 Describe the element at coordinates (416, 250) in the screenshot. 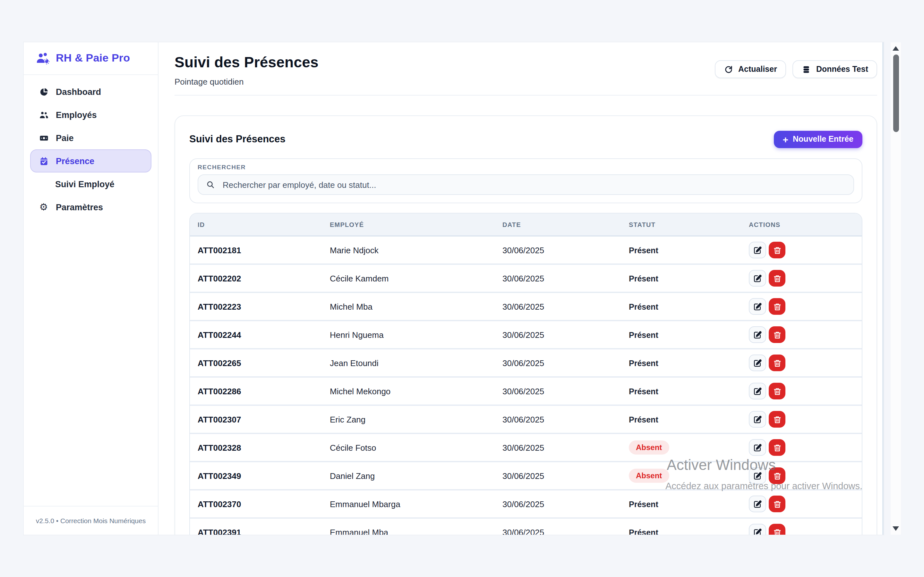

I see `employee-name: Marie Ndjock` at that location.